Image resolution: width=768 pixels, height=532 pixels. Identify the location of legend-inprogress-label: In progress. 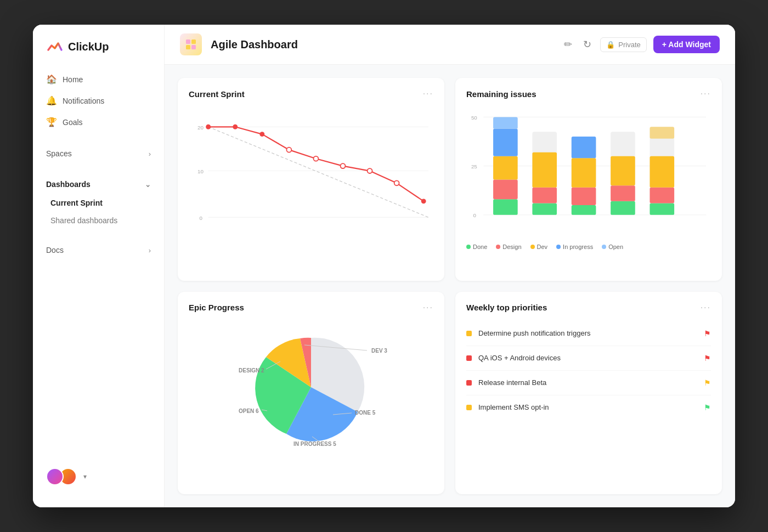
(578, 247).